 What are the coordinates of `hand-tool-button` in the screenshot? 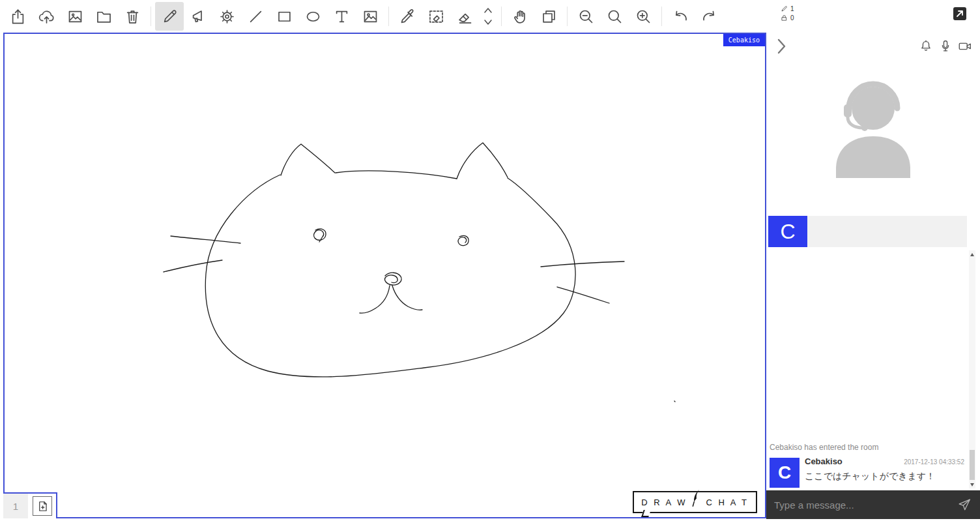 It's located at (520, 16).